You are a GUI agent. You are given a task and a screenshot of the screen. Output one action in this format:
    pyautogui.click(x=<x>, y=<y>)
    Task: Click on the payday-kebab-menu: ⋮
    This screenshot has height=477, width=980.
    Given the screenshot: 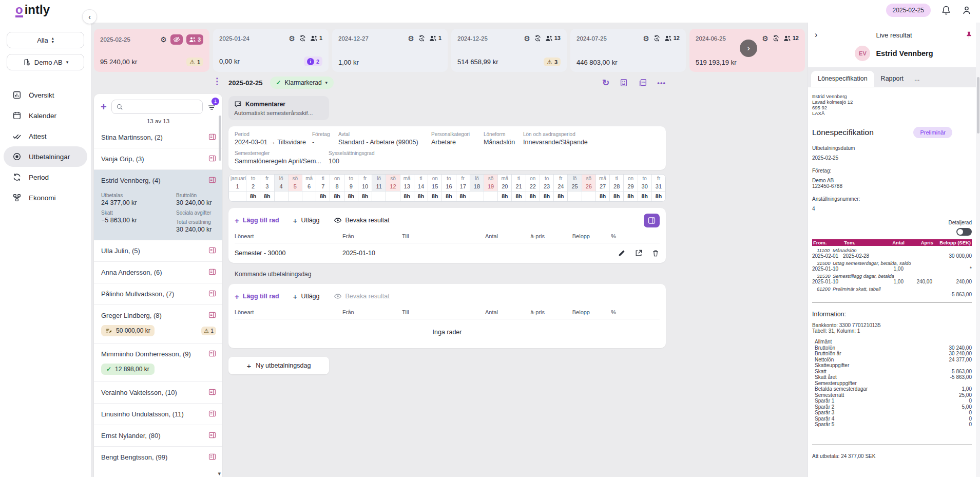 What is the action you would take?
    pyautogui.click(x=217, y=81)
    